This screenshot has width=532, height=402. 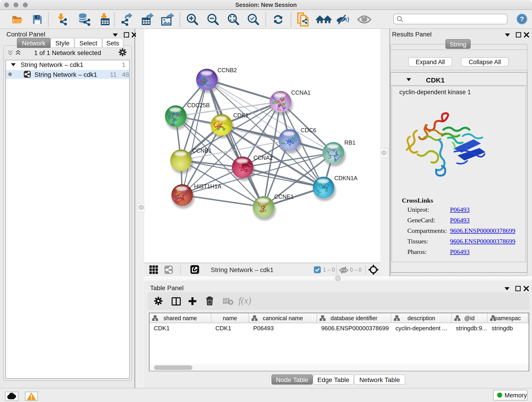 What do you see at coordinates (202, 151) in the screenshot?
I see `svg-text: CCNB1` at bounding box center [202, 151].